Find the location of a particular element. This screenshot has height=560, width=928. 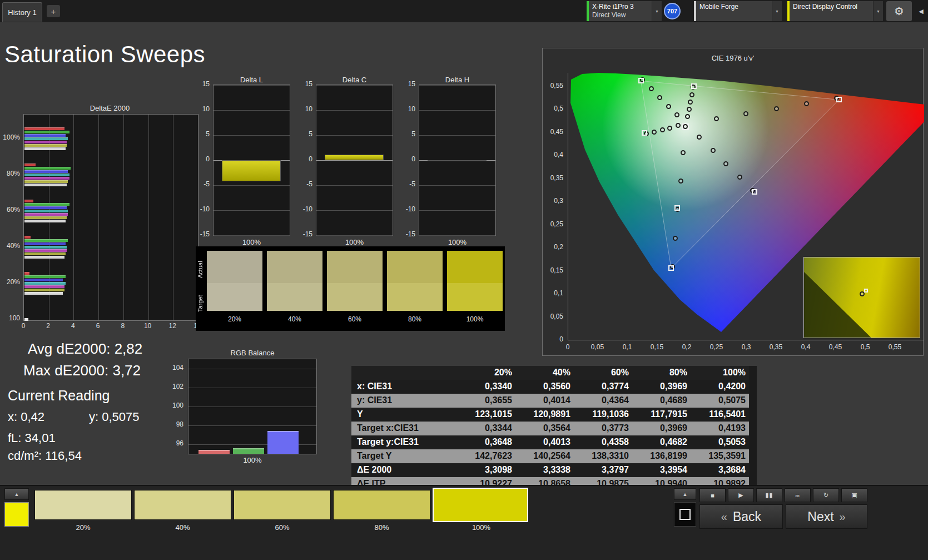

display-control-dropdown: Direct Display Control ▼ is located at coordinates (835, 11).